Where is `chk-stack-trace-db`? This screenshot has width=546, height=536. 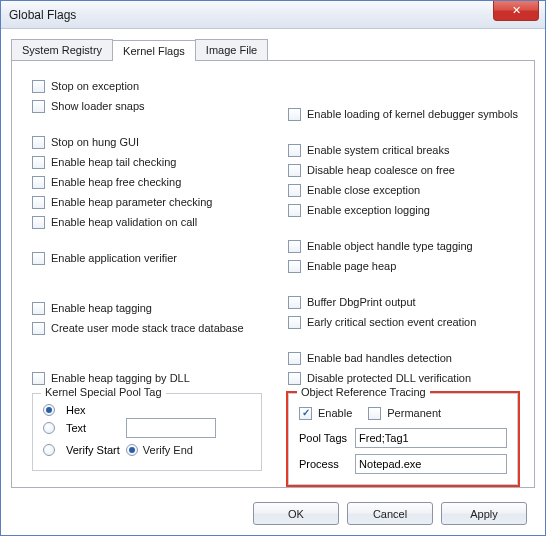 chk-stack-trace-db is located at coordinates (38, 328).